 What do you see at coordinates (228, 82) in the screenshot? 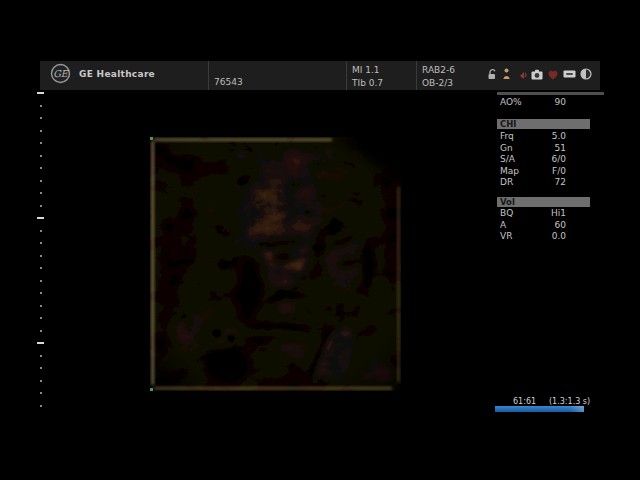
I see `patient-id: 76543` at bounding box center [228, 82].